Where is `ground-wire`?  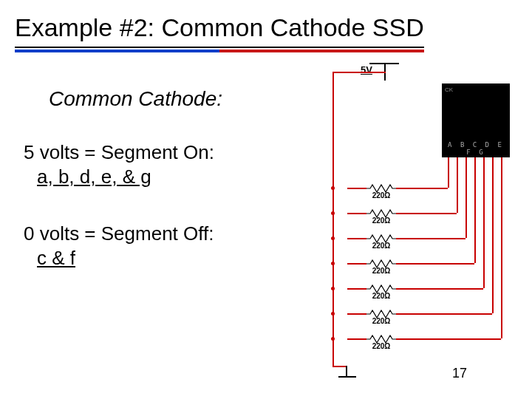
ground-wire is located at coordinates (340, 366).